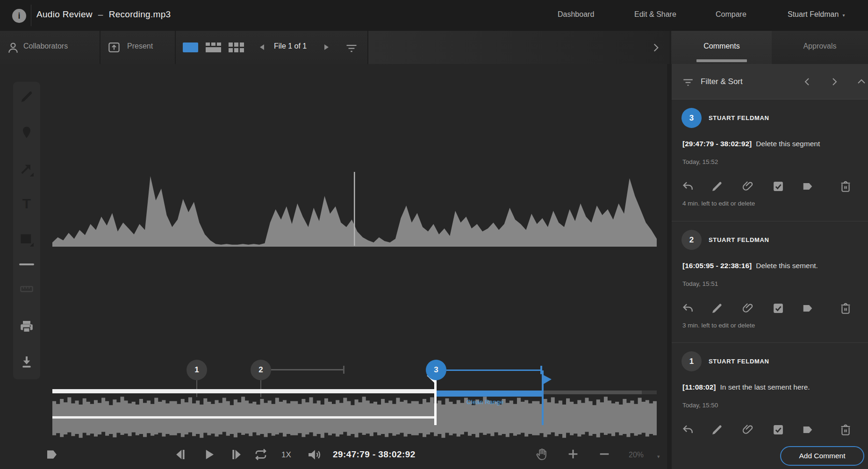  I want to click on clean-range-label: Clean Range, so click(485, 402).